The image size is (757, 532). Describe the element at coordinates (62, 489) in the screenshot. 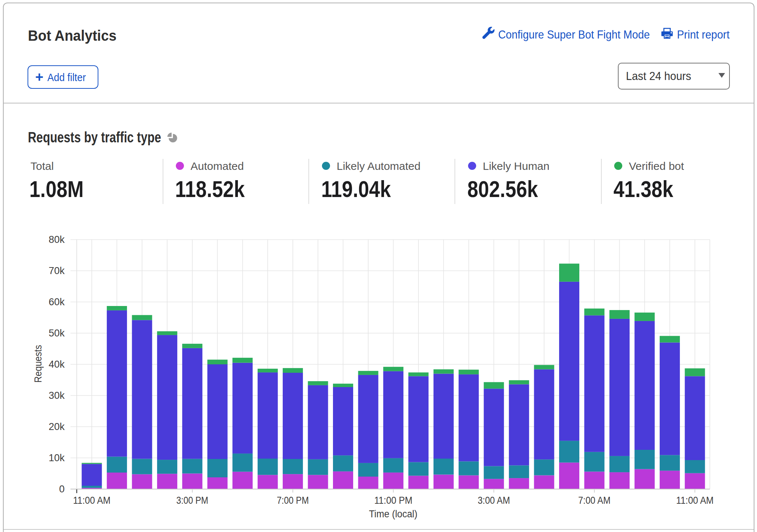

I see `svg-text: 0` at that location.